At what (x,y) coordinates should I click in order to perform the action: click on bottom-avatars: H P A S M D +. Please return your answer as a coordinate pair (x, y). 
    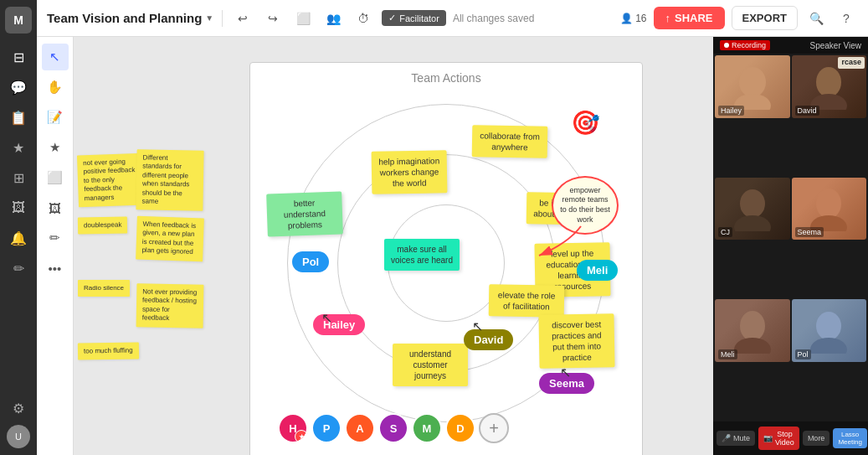
    Looking at the image, I should click on (393, 428).